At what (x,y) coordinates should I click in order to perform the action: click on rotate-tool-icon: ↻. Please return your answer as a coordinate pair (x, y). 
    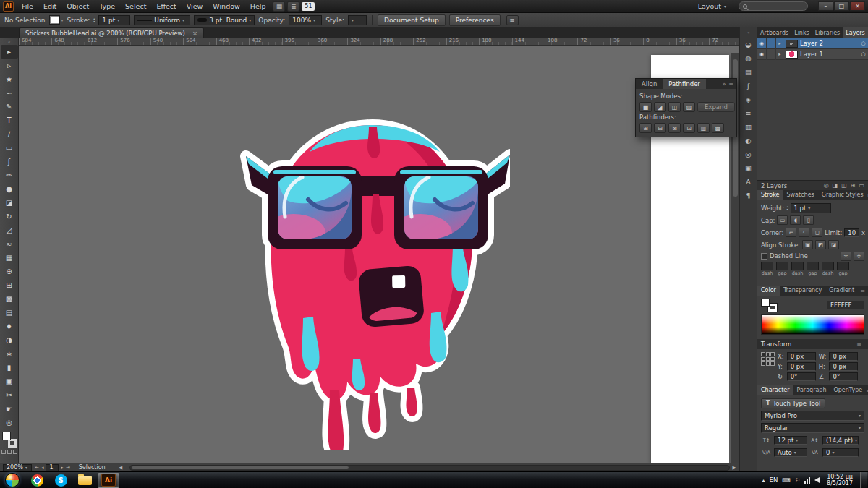
    Looking at the image, I should click on (9, 217).